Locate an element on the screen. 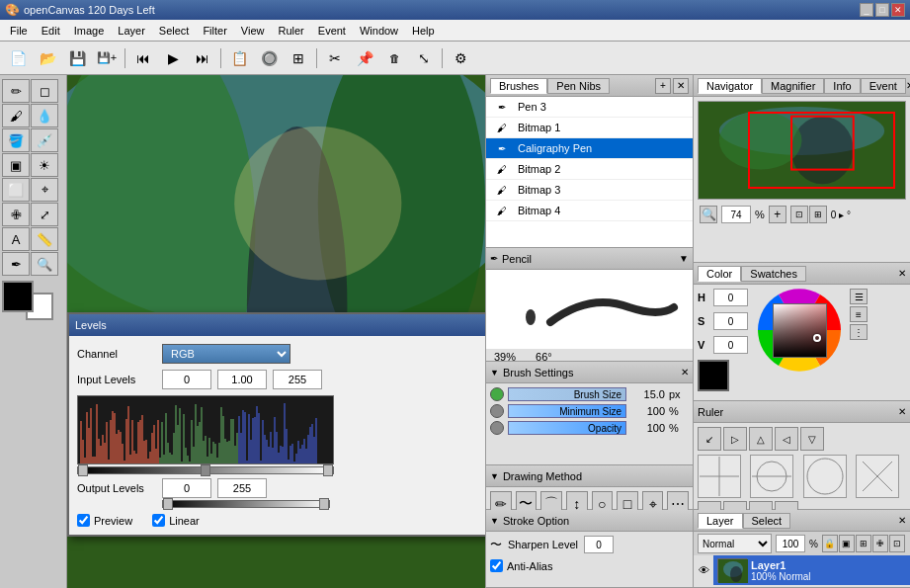  preview-checkbox is located at coordinates (83, 520).